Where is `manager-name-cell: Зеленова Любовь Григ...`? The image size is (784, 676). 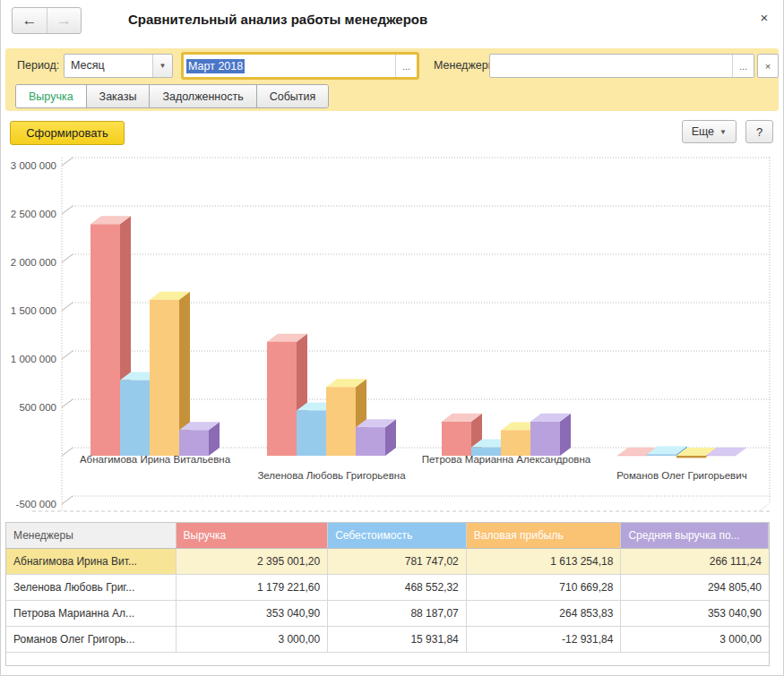
manager-name-cell: Зеленова Любовь Григ... is located at coordinates (91, 587).